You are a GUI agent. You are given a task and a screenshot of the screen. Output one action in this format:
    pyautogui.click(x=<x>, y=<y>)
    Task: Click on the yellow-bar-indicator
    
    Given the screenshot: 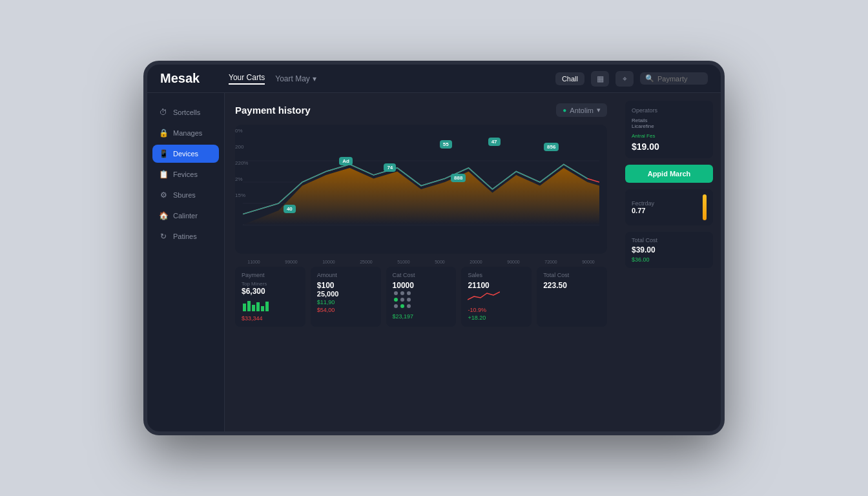 What is the action you would take?
    pyautogui.click(x=705, y=207)
    